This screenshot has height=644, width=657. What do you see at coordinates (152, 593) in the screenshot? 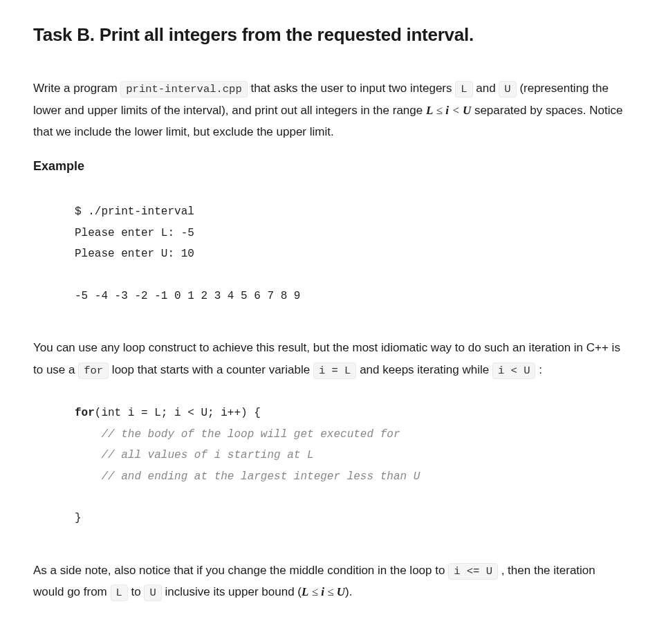
I see `var-u-code-2: U` at bounding box center [152, 593].